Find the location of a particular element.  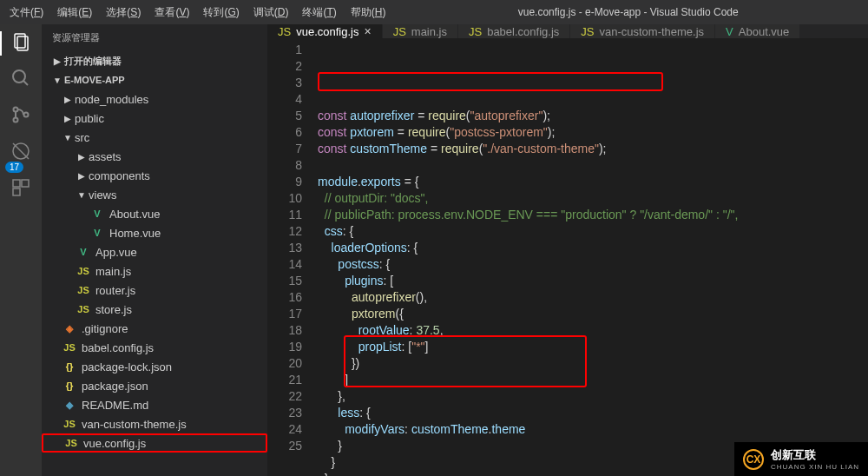

tree-item-components: ▶components is located at coordinates (155, 175).